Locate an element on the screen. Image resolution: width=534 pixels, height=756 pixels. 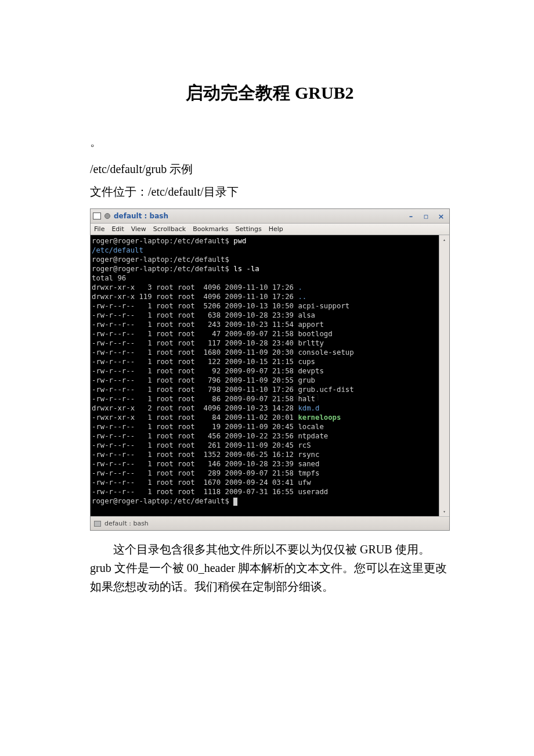
document-title: 启动完全教程 GRUB2 is located at coordinates (270, 93).